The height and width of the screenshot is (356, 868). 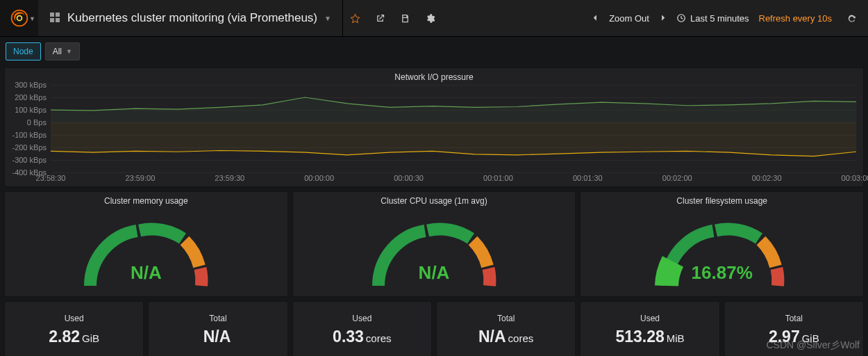 I want to click on gauge-value: 16.87%, so click(x=722, y=273).